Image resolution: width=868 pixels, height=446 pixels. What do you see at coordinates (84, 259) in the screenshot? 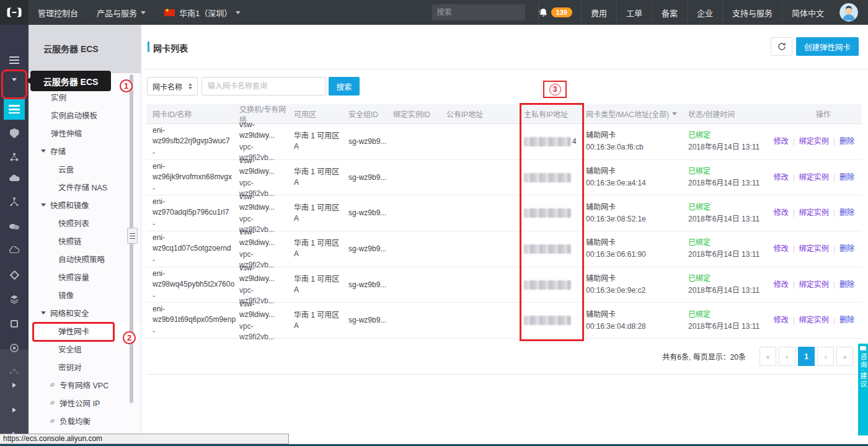
I see `sidebar-item: 自动快照策略` at bounding box center [84, 259].